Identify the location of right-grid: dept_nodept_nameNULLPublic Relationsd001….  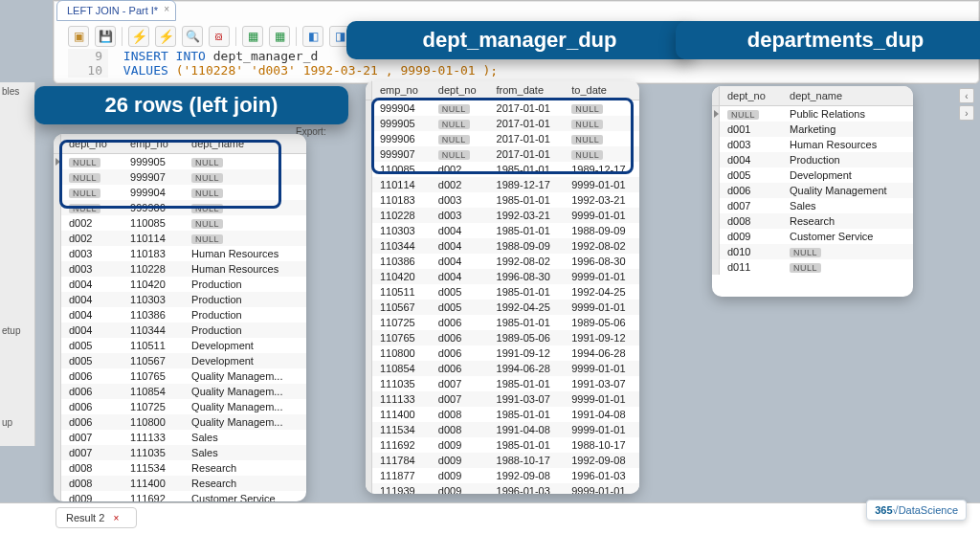
(813, 180).